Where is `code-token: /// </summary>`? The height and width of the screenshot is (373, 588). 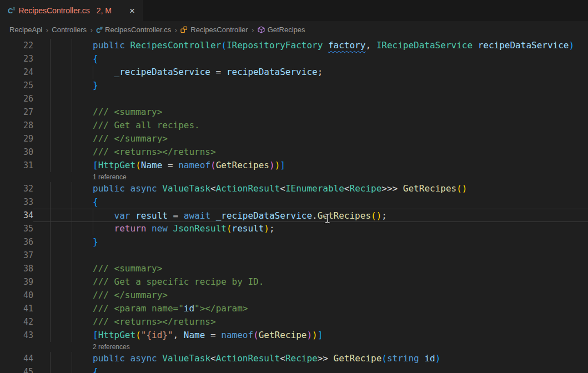 code-token: /// </summary> is located at coordinates (130, 139).